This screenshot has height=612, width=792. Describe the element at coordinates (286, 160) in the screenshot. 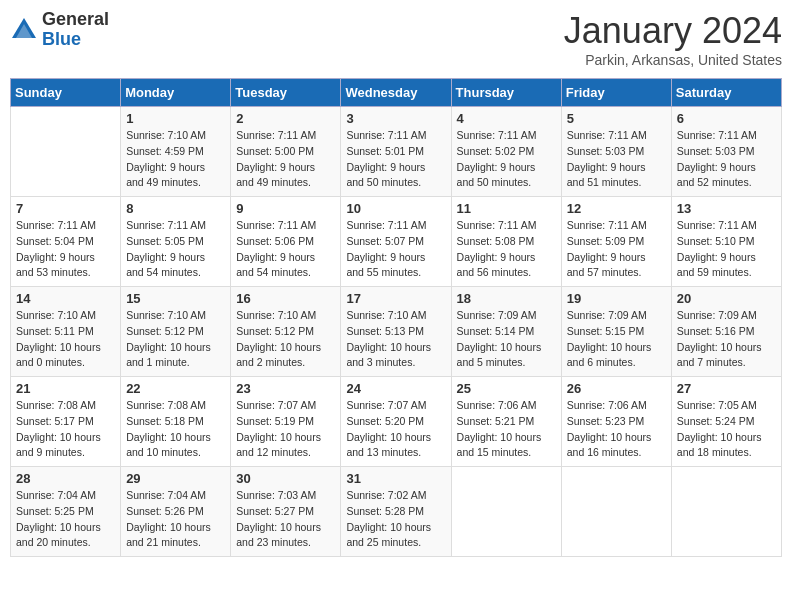

I see `cell-content: Sunrise: 7:11 AMSunset: 5:00 PMDaylight:…` at that location.